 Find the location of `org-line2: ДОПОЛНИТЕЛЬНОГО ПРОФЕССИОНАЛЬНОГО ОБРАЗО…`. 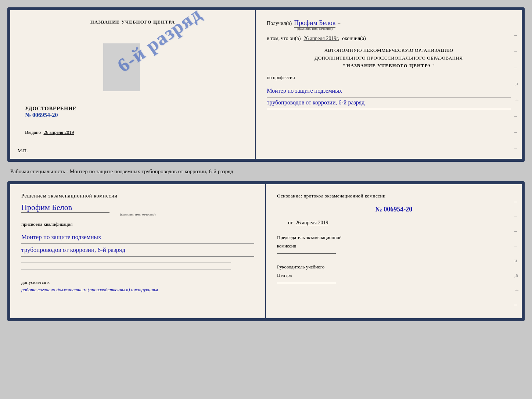

org-line2: ДОПОЛНИТЕЛЬНОГО ПРОФЕССИОНАЛЬНОГО ОБРАЗО… is located at coordinates (389, 58).